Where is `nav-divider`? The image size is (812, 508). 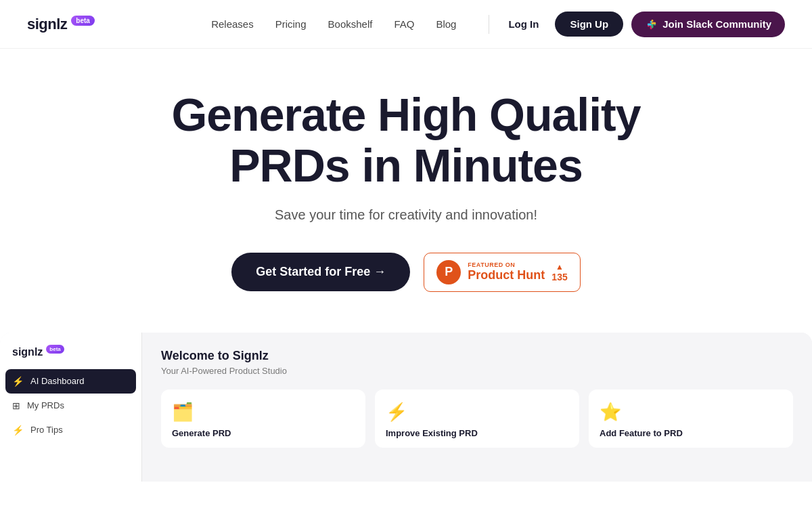 nav-divider is located at coordinates (489, 24).